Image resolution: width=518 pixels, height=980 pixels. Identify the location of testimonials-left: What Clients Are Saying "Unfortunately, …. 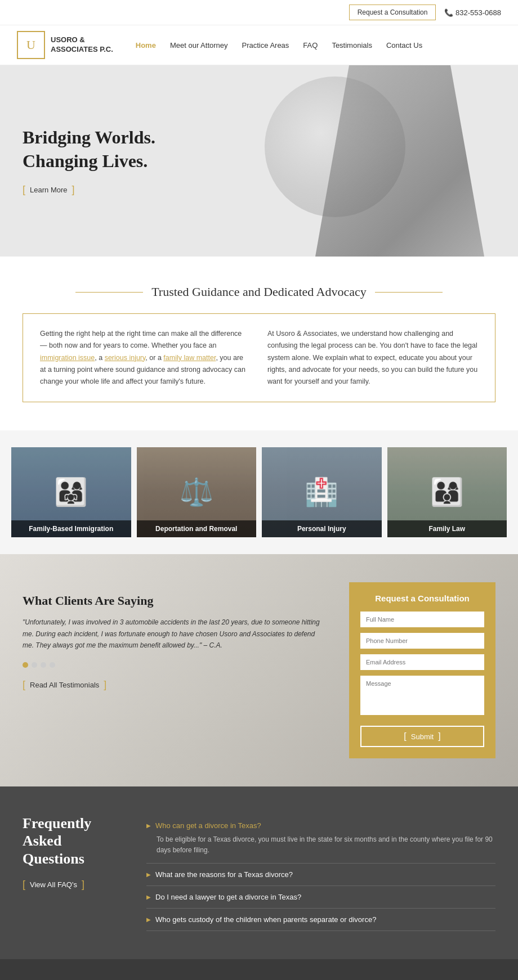
(175, 637).